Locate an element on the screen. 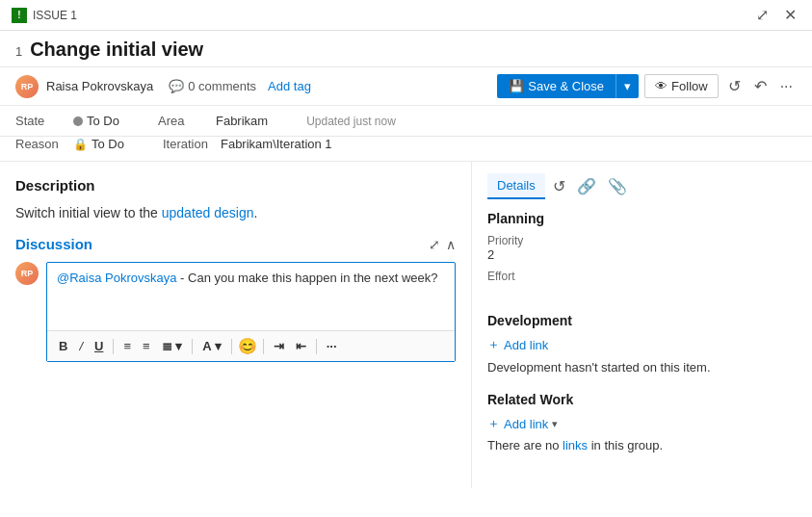 The width and height of the screenshot is (812, 517). description-link: updated design is located at coordinates (208, 213).